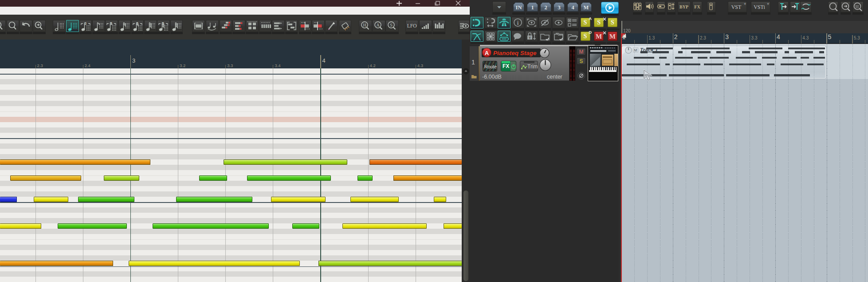  What do you see at coordinates (759, 7) in the screenshot?
I see `svg-text: VSTi` at bounding box center [759, 7].